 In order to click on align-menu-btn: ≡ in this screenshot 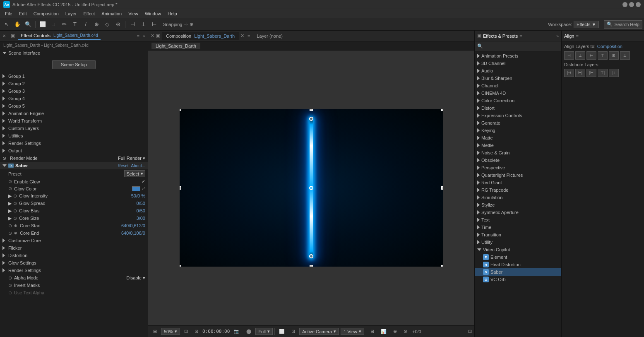, I will do `click(577, 36)`.